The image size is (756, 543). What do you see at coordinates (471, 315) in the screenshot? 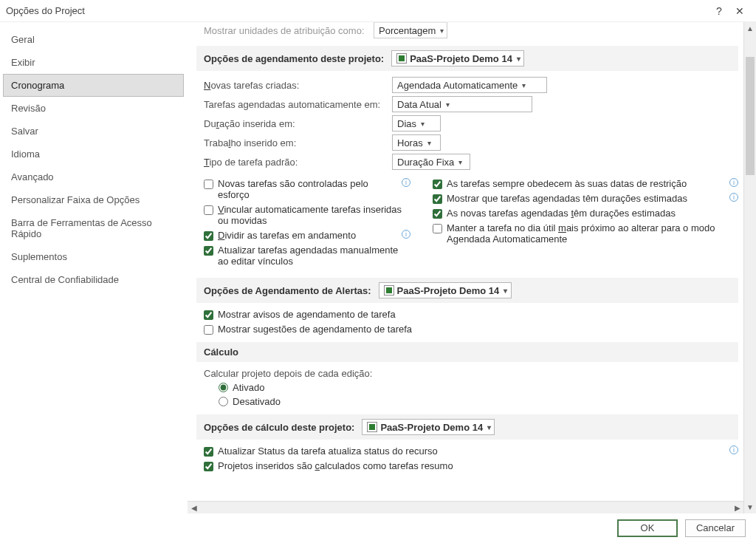
I see `checkbox-avisos-agendamento: Mostrar avisos de agendamento de tarefa` at bounding box center [471, 315].